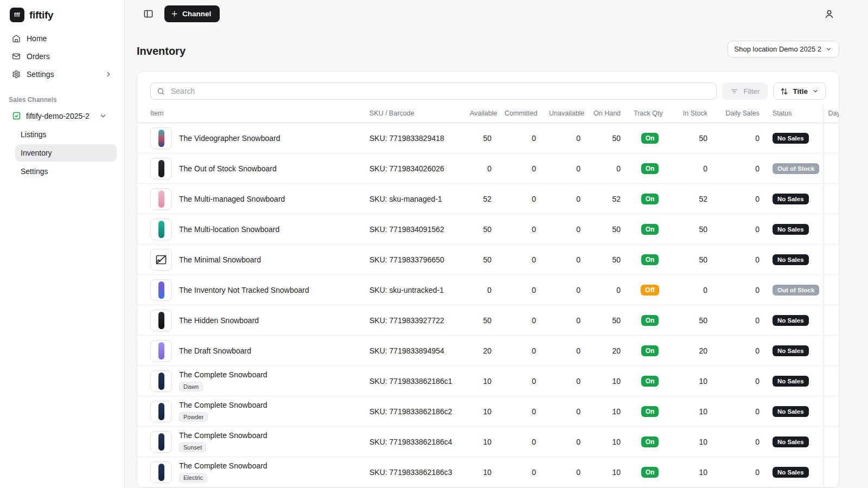 The image size is (868, 488). What do you see at coordinates (784, 91) in the screenshot?
I see `sort-icon` at bounding box center [784, 91].